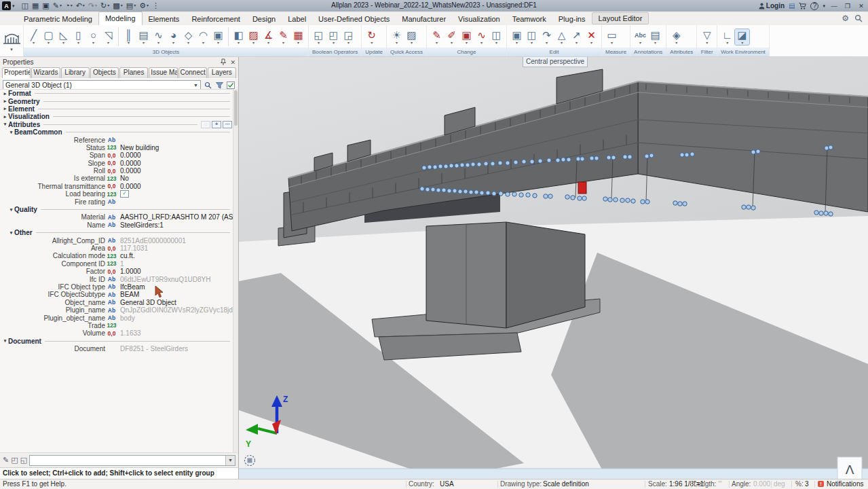 The image size is (868, 489). I want to click on property-value: No, so click(176, 178).